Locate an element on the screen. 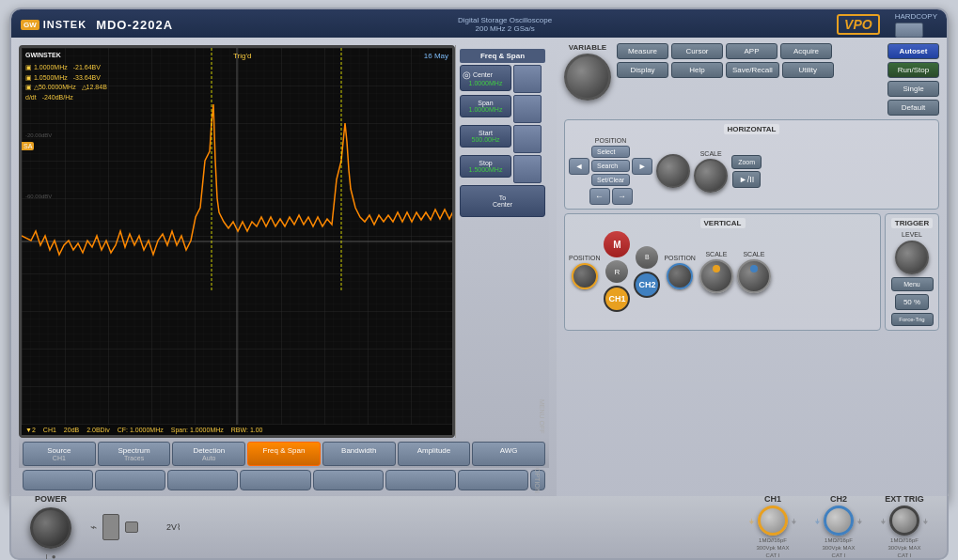 This screenshot has width=958, height=560. h-position-knob is located at coordinates (673, 171).